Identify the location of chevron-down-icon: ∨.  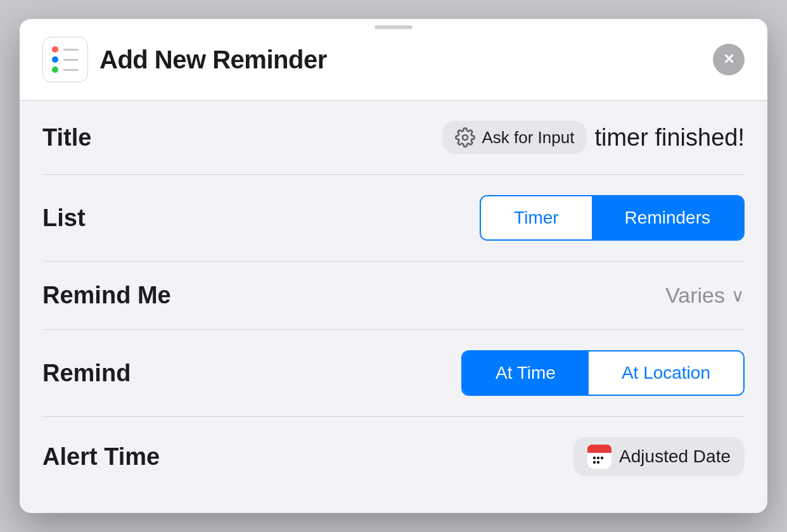
(738, 295).